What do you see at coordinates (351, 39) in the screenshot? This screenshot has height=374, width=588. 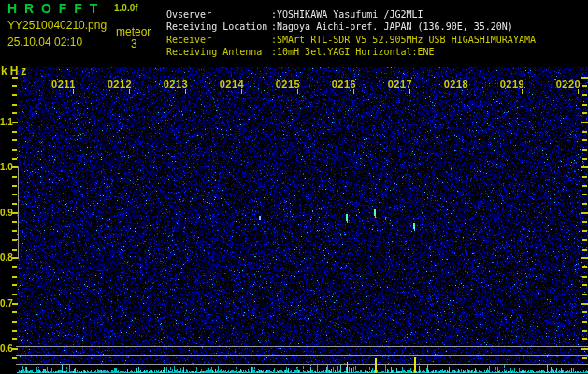 I see `station-row: Receiver:SMArt RTL-SDR V5 52.905MHz USB …` at bounding box center [351, 39].